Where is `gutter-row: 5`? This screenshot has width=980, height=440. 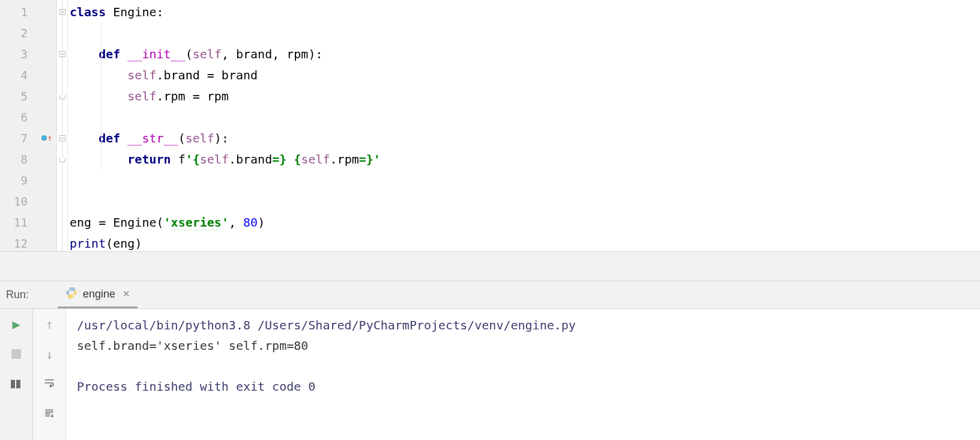 gutter-row: 5 is located at coordinates (28, 96).